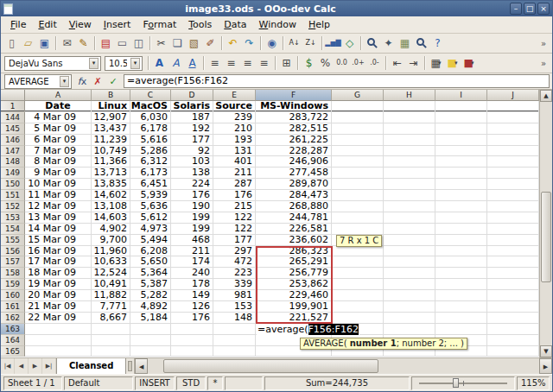 This screenshot has width=553, height=392. Describe the element at coordinates (13, 140) in the screenshot. I see `row-header-146: 146` at that location.